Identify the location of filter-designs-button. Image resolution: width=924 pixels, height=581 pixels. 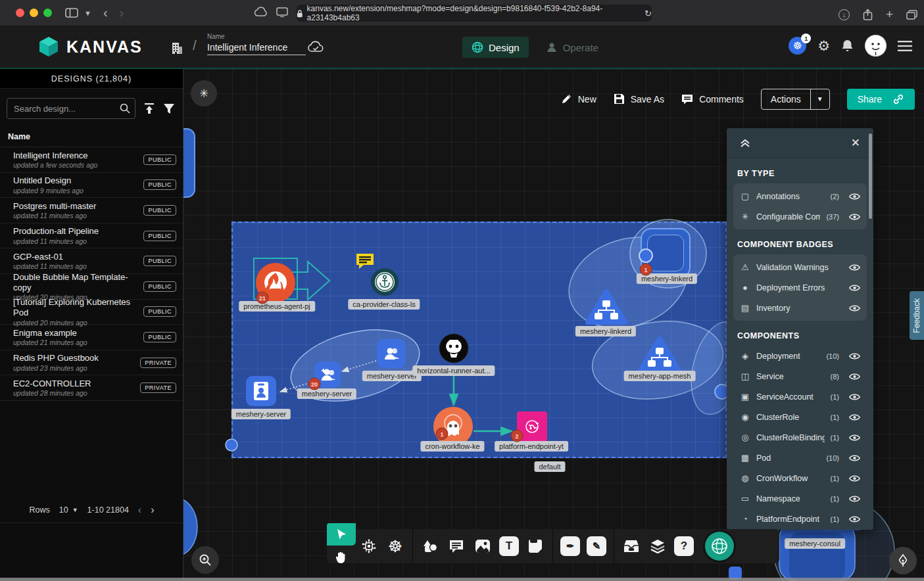
(169, 109).